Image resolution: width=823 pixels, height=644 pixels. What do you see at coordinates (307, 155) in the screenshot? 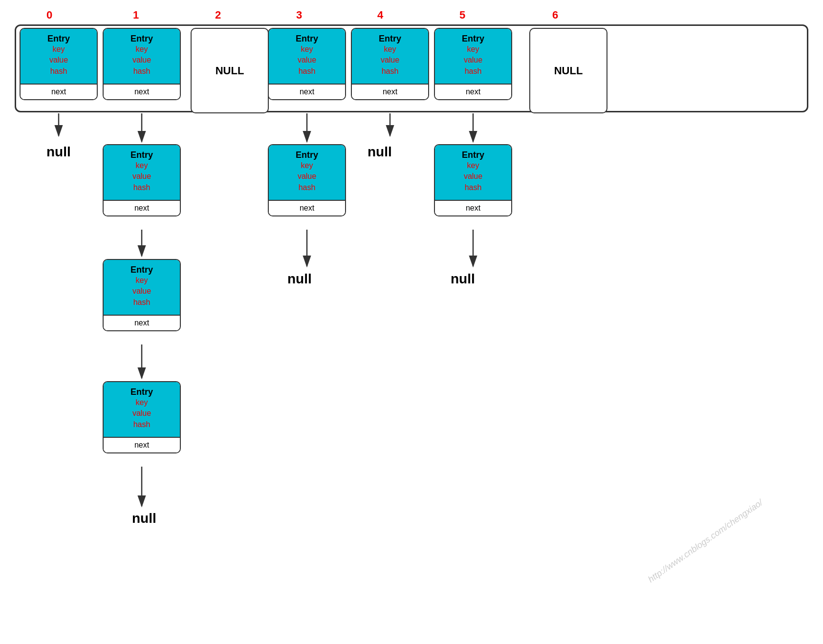
I see `entry-title-3-1: Entry` at bounding box center [307, 155].